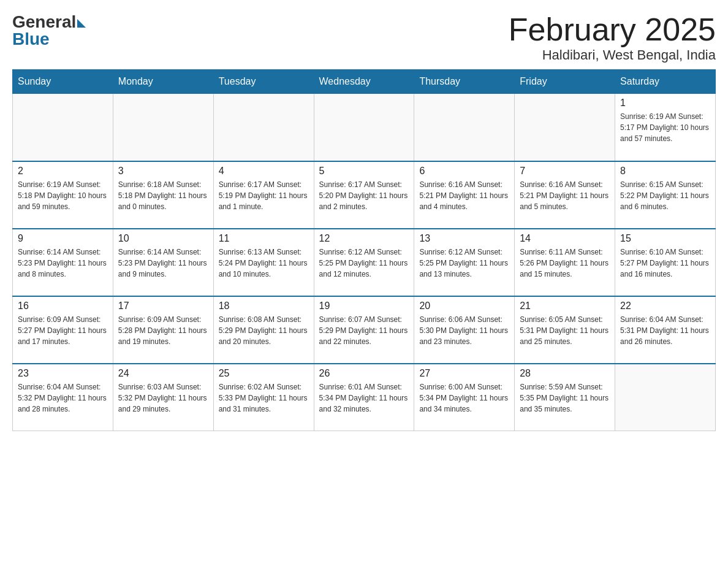 The image size is (728, 563). Describe the element at coordinates (464, 398) in the screenshot. I see `day-info: Sunrise: 6:00 AM Sunset: 5:34 PM Dayligh…` at that location.